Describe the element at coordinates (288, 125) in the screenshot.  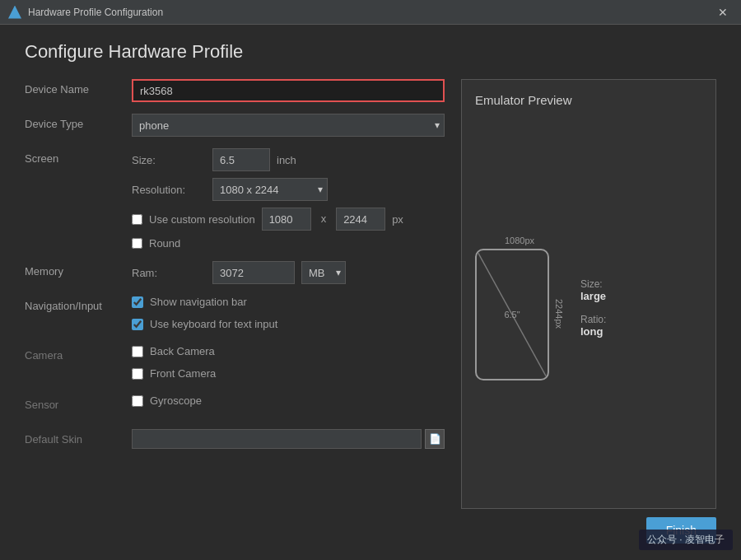
I see `device-type-select-wrapper: phone tablet wear tv automotive` at that location.